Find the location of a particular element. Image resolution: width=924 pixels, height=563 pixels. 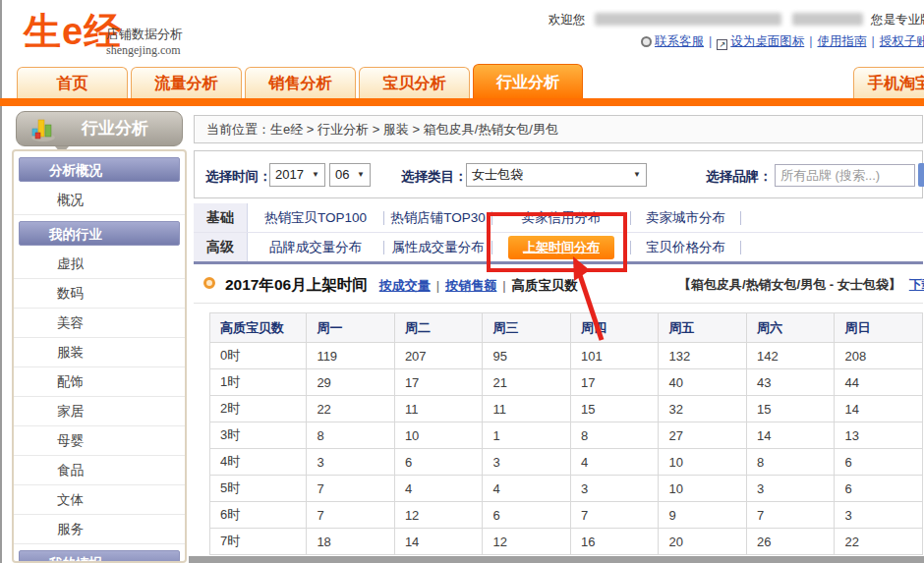

blurred-userid is located at coordinates (828, 20).